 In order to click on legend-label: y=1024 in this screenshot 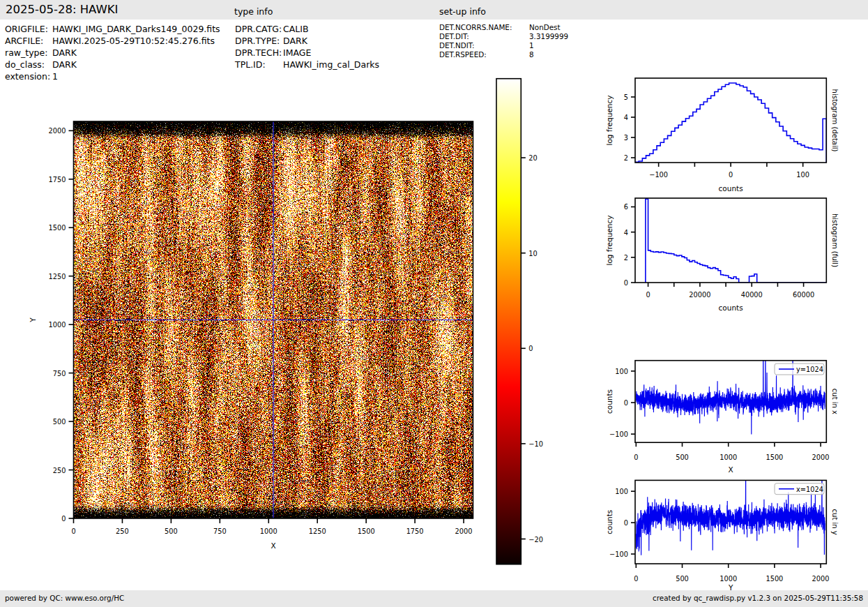, I will do `click(810, 370)`.